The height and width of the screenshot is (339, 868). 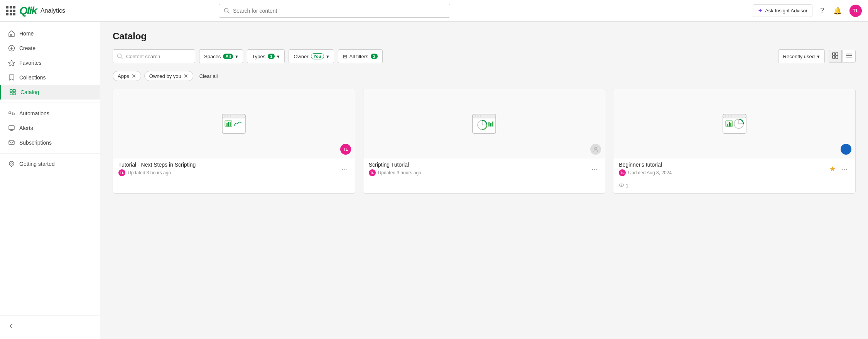 What do you see at coordinates (50, 63) in the screenshot?
I see `sidebar-item-favorites: Favorites` at bounding box center [50, 63].